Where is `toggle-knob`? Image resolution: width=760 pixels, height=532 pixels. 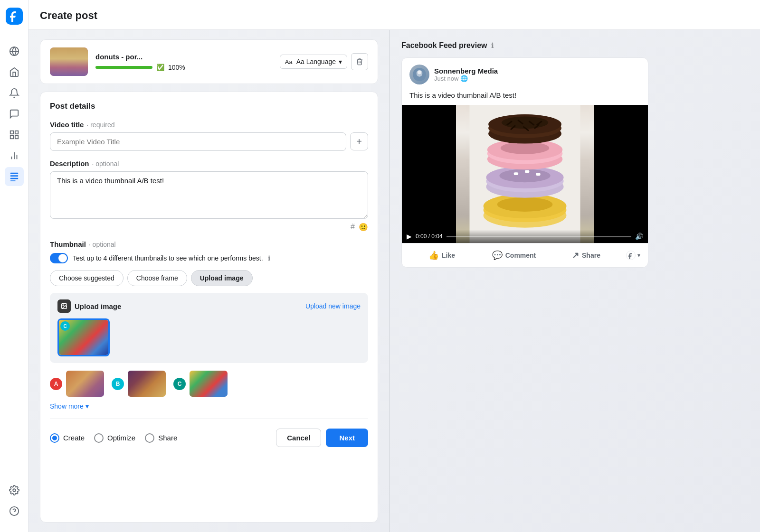
toggle-knob is located at coordinates (63, 258).